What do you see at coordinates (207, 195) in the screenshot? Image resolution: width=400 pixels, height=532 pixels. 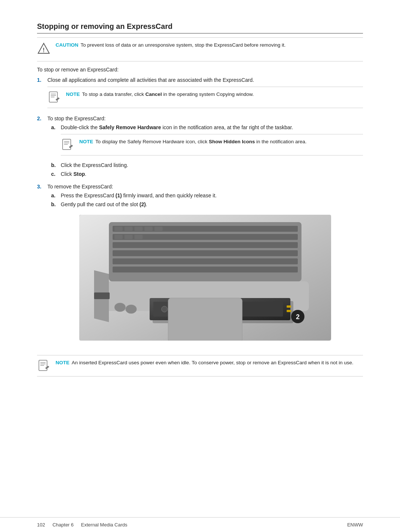 I see `step-3a: a. Press the ExpressCard (1) firmly inwa…` at bounding box center [207, 195].